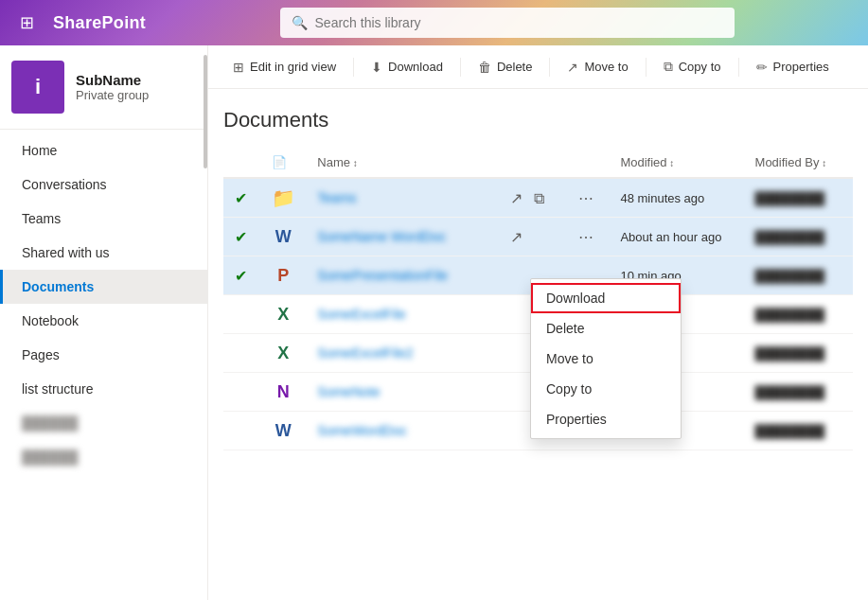  I want to click on col-more-header, so click(586, 163).